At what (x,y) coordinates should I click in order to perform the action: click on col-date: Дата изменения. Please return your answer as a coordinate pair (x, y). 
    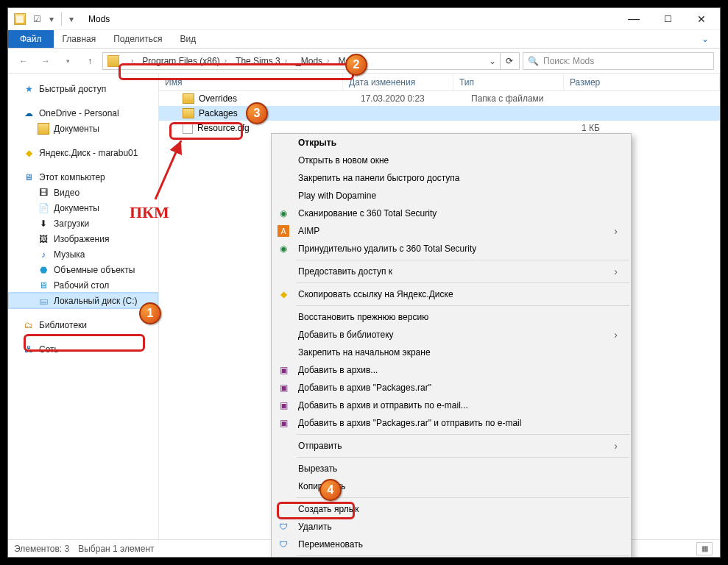
    Looking at the image, I should click on (398, 82).